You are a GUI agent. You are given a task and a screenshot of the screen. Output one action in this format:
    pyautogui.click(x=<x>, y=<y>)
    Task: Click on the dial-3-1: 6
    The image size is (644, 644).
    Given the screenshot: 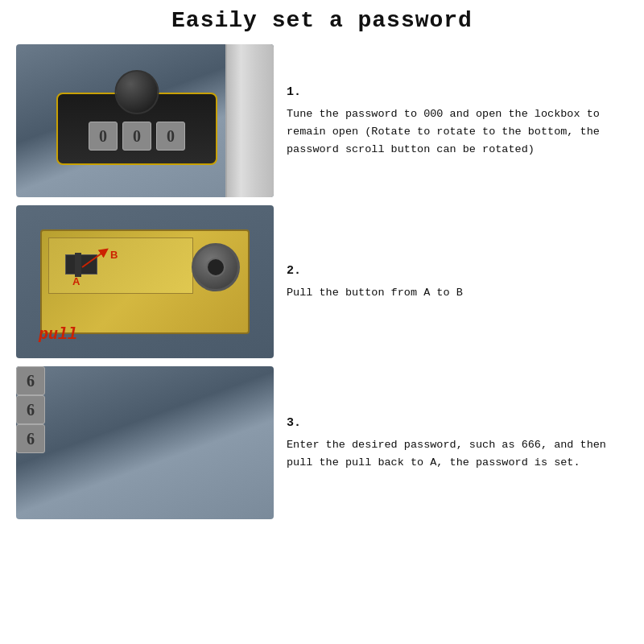 What is the action you would take?
    pyautogui.click(x=31, y=381)
    